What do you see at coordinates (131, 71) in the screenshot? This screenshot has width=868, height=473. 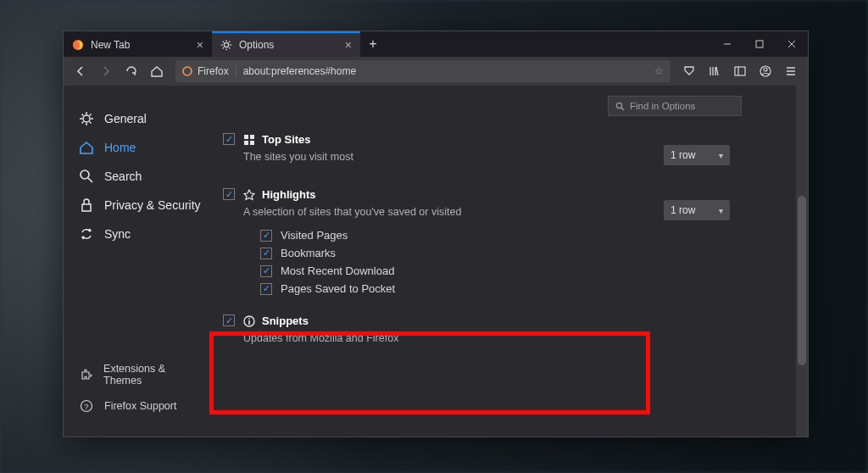 I see `reload-button` at bounding box center [131, 71].